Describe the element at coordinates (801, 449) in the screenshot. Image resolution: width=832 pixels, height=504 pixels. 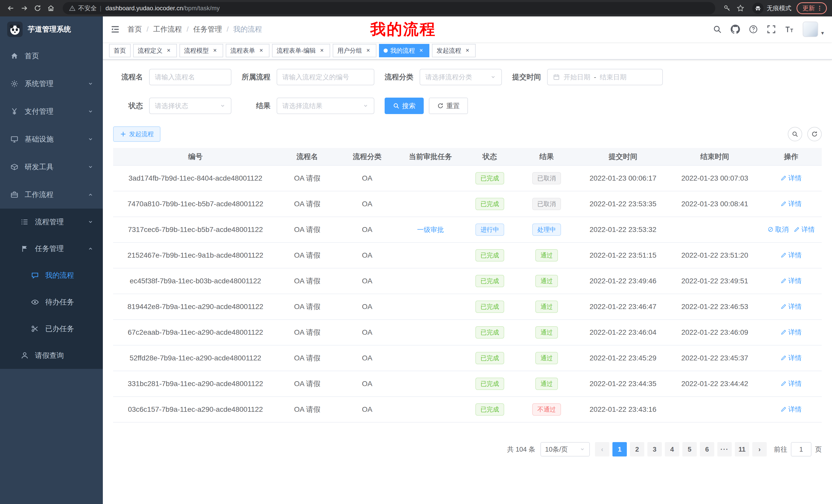
I see `goto-page-input` at that location.